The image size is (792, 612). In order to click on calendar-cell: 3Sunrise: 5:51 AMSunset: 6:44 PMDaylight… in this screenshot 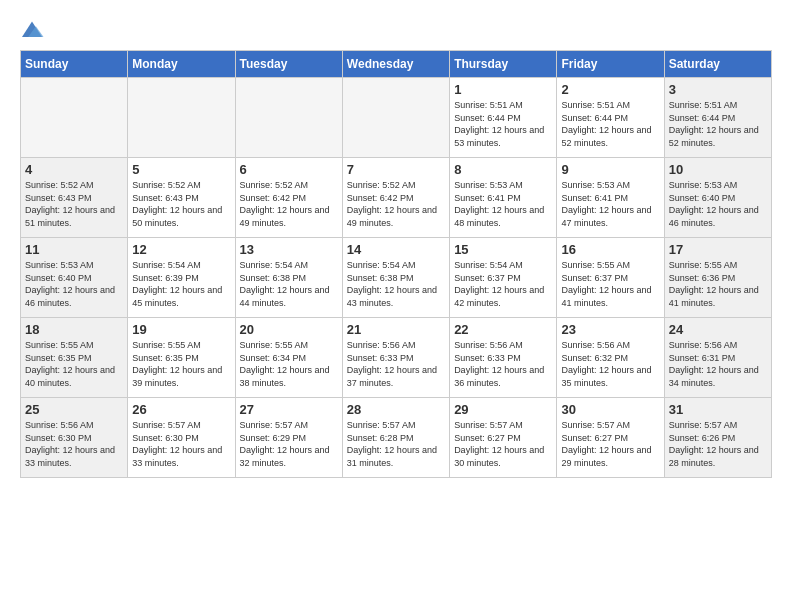, I will do `click(718, 118)`.